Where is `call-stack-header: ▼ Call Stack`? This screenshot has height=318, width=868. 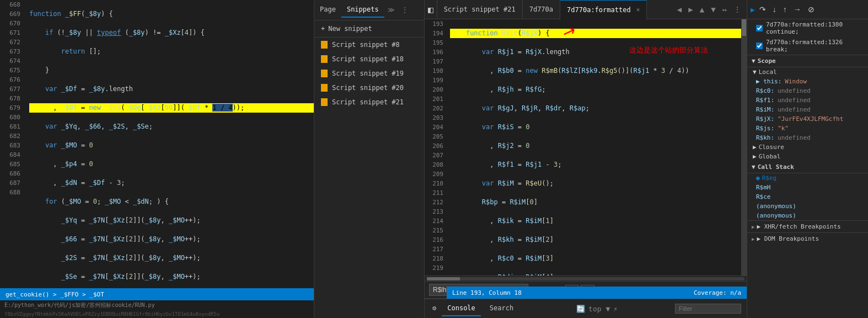 call-stack-header: ▼ Call Stack is located at coordinates (807, 167).